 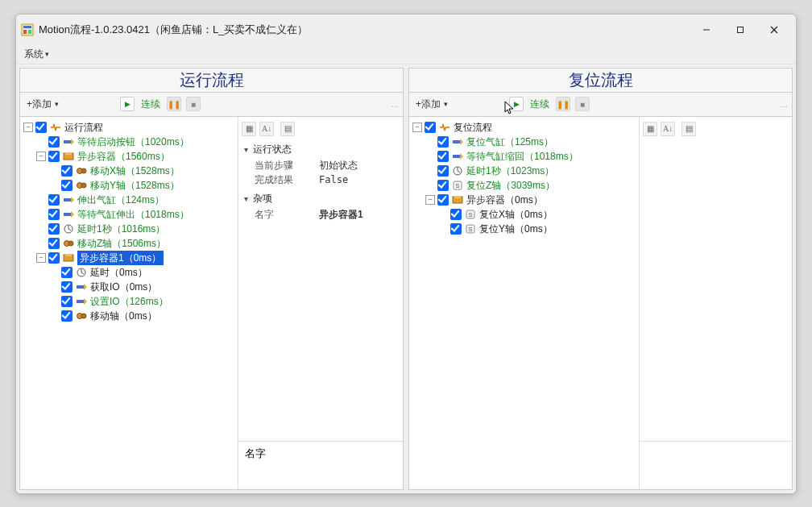 I want to click on add-label: +添加, so click(x=39, y=105).